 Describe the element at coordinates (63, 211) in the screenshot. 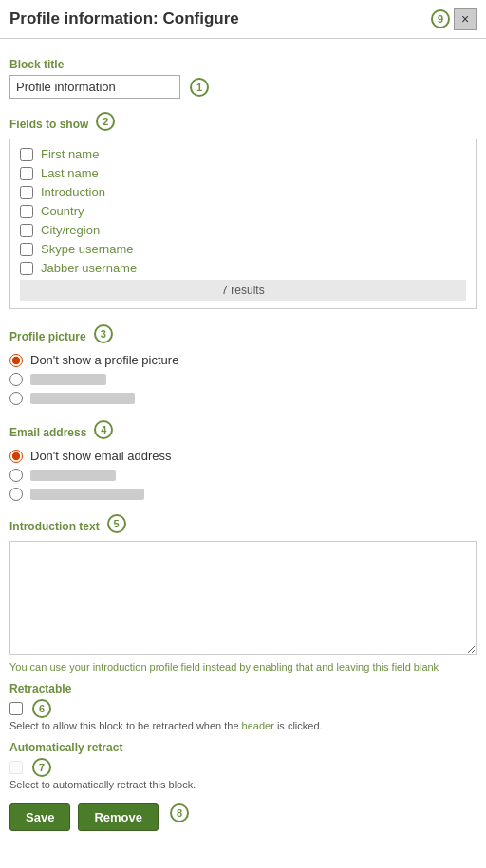

I see `label-country: Country` at that location.